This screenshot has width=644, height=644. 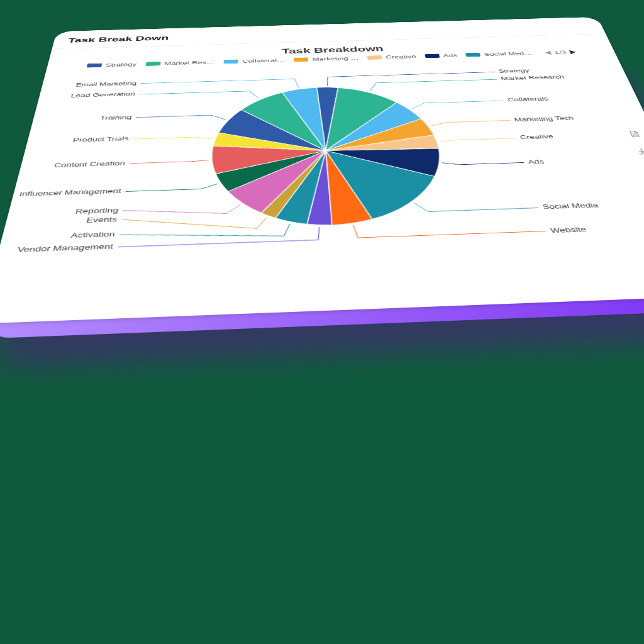 What do you see at coordinates (560, 52) in the screenshot?
I see `legend-pagination: 1/3` at bounding box center [560, 52].